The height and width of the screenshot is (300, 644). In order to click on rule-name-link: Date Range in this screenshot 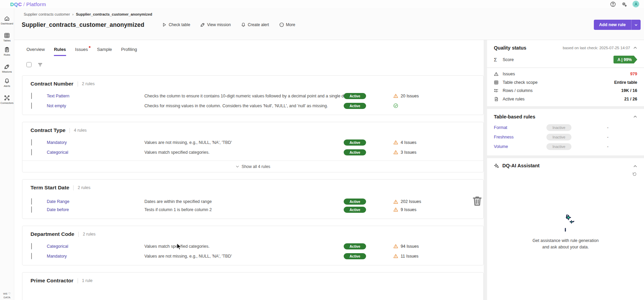, I will do `click(96, 202)`.